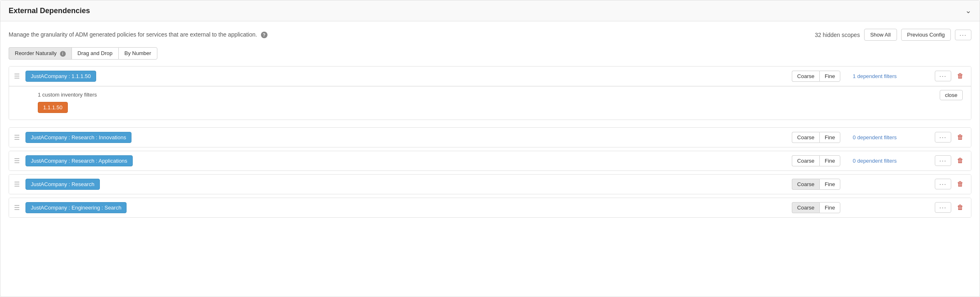 This screenshot has width=980, height=297. Describe the element at coordinates (950, 207) in the screenshot. I see `row-actions-5: ··· 🗑` at that location.